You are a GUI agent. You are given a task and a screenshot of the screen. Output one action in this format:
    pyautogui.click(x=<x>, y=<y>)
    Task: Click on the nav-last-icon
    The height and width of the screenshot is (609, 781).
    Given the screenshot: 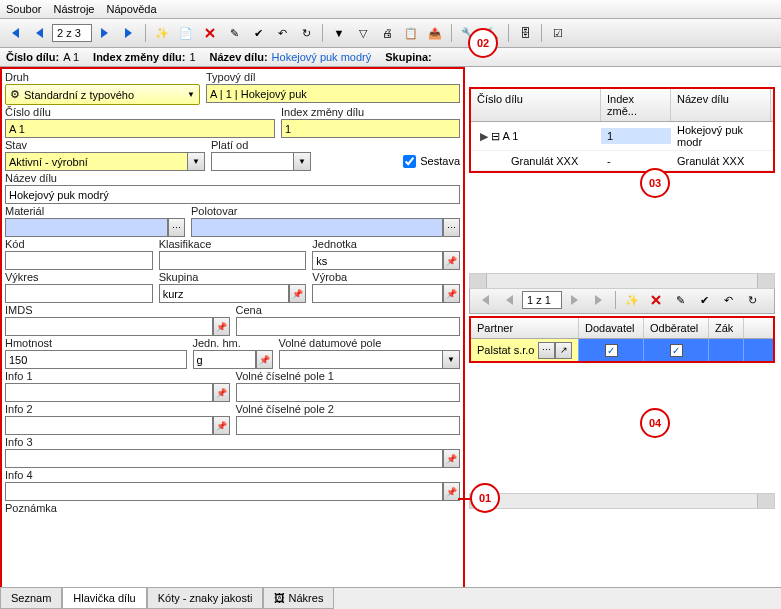 What is the action you would take?
    pyautogui.click(x=129, y=33)
    